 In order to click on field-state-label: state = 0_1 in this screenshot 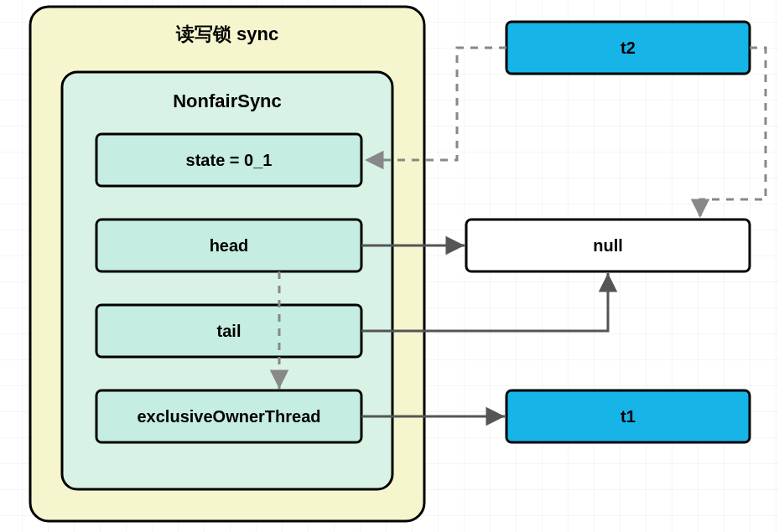, I will do `click(230, 160)`.